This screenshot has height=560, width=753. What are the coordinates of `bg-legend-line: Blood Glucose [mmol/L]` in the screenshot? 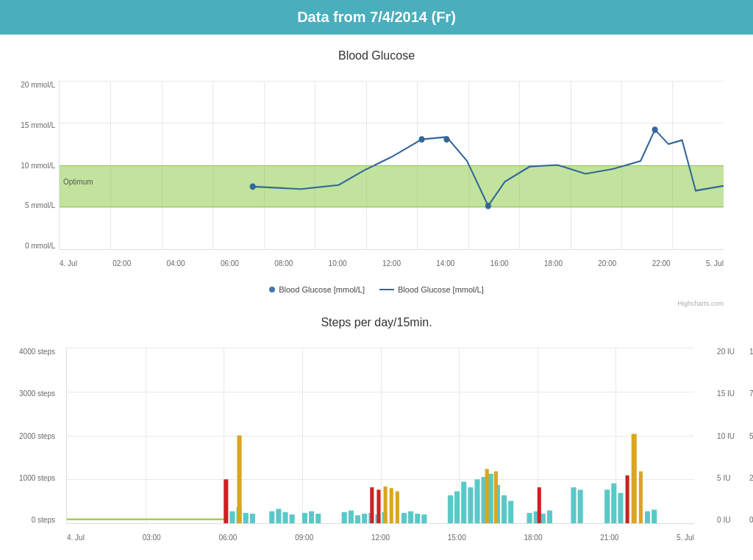 It's located at (432, 290).